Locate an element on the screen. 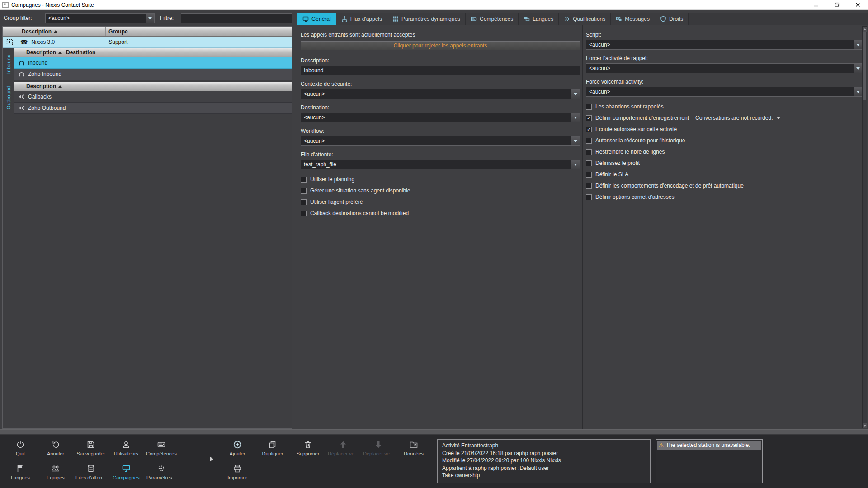 Image resolution: width=868 pixels, height=488 pixels. workflow-select: <aucun> is located at coordinates (440, 141).